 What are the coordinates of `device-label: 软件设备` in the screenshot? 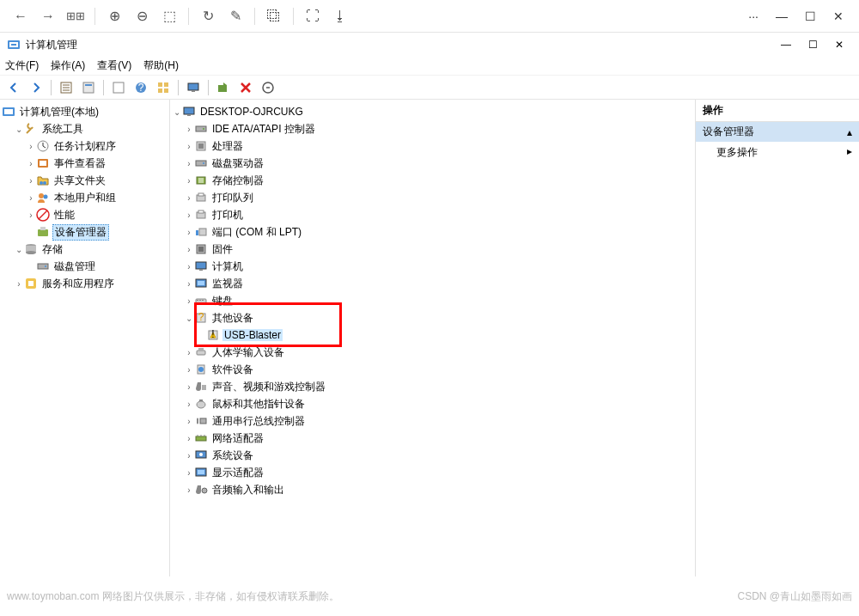 It's located at (233, 369).